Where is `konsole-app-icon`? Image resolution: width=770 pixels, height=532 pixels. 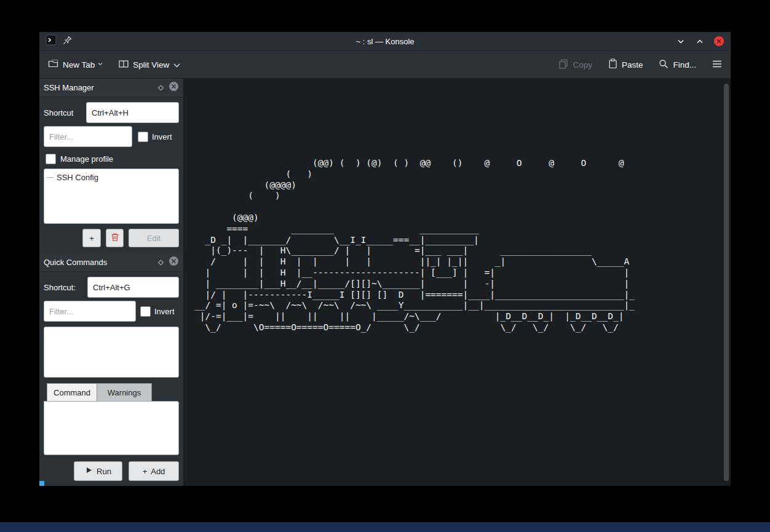 konsole-app-icon is located at coordinates (51, 41).